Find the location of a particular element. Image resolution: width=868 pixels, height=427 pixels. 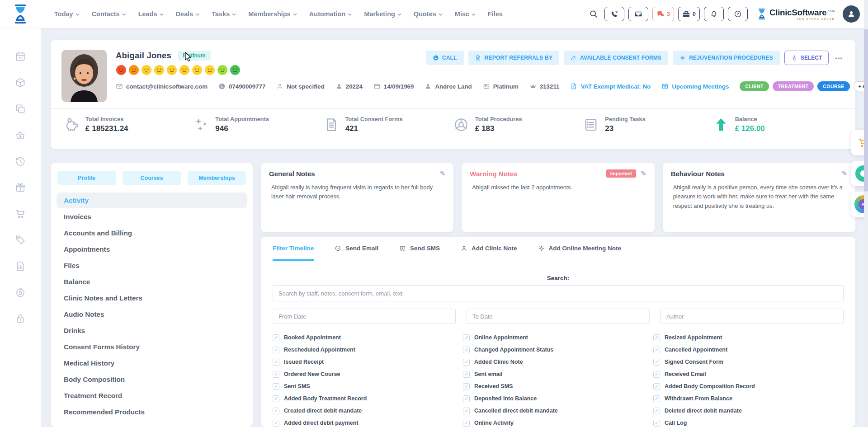

timeline-filter-item: ✓ Cancelled direct debit mandate is located at coordinates (558, 411).